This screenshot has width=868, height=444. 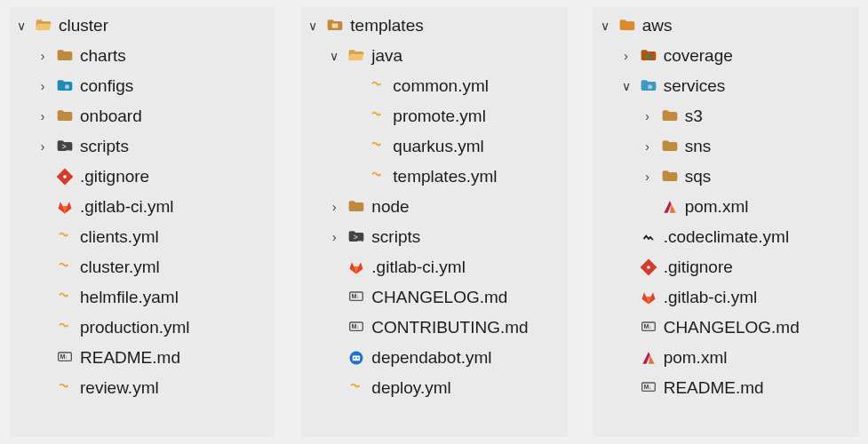 What do you see at coordinates (433, 388) in the screenshot?
I see `tree-item: deploy.yml` at bounding box center [433, 388].